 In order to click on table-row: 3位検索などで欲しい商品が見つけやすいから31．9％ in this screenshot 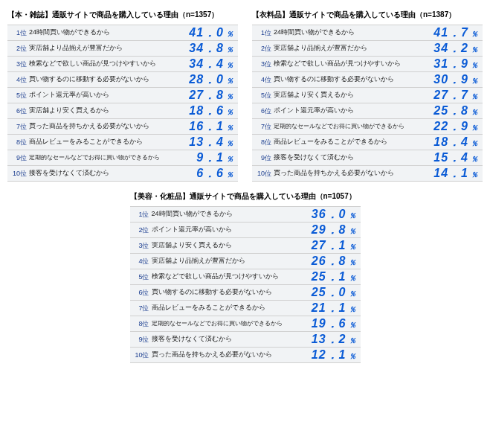, I will do `click(367, 64)`.